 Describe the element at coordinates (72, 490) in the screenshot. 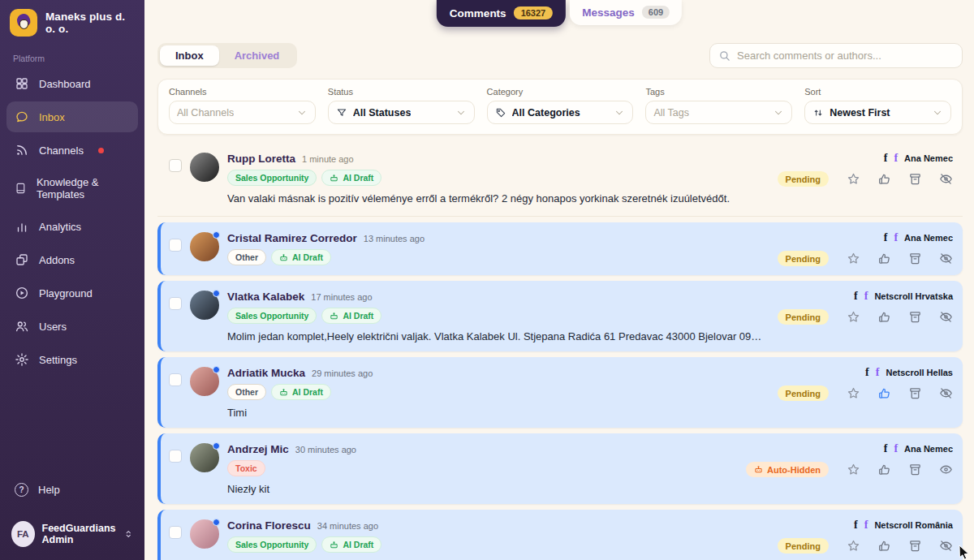

I see `sidebar-item-help: ? Help` at that location.